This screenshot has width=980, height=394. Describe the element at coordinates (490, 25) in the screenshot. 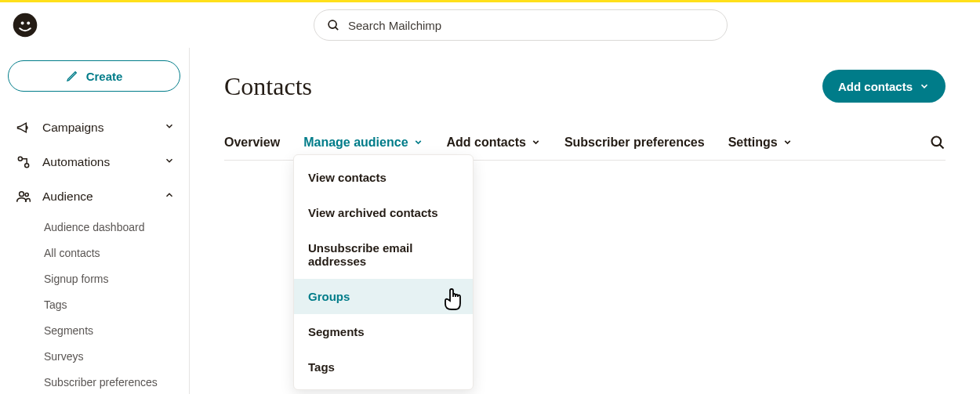

I see `top-bar: Search Mailchimp` at that location.